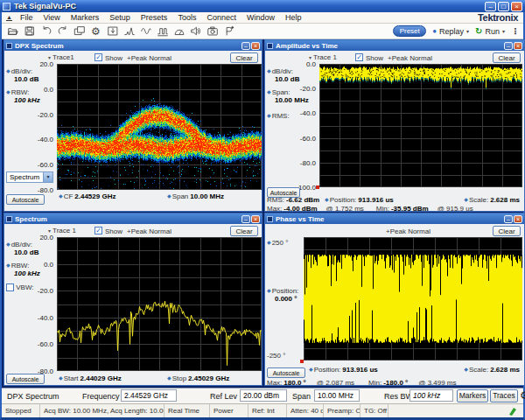  What do you see at coordinates (410, 32) in the screenshot?
I see `preset-button: Preset` at bounding box center [410, 32].